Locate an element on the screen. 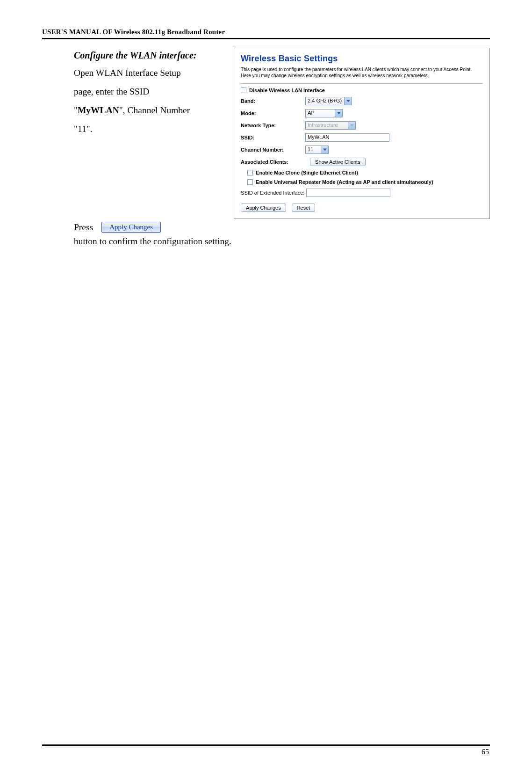 The height and width of the screenshot is (773, 532). mac-clone-row: Enable Mac Clone (Single Ethernet Client… is located at coordinates (365, 173).